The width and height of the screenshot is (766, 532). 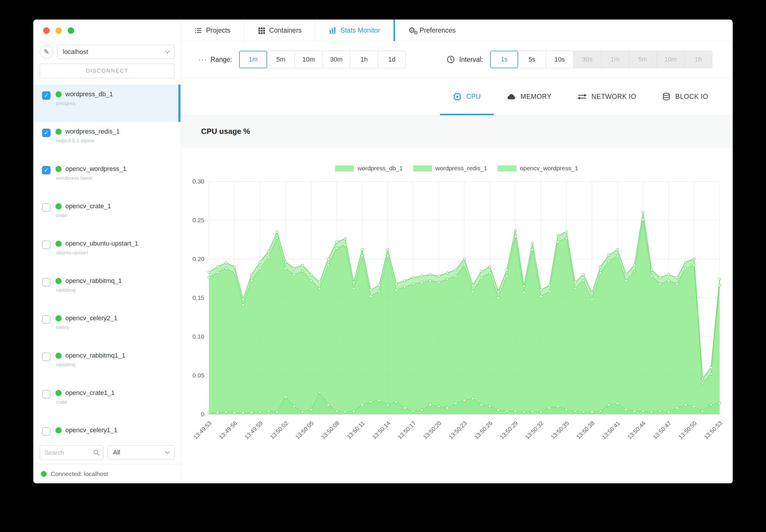 What do you see at coordinates (407, 430) in the screenshot?
I see `svg-text: 13:50:17` at bounding box center [407, 430].